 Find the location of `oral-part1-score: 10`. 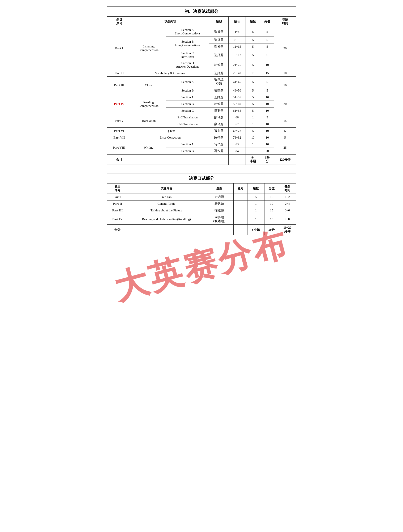

oral-part1-score: 10 is located at coordinates (271, 197).